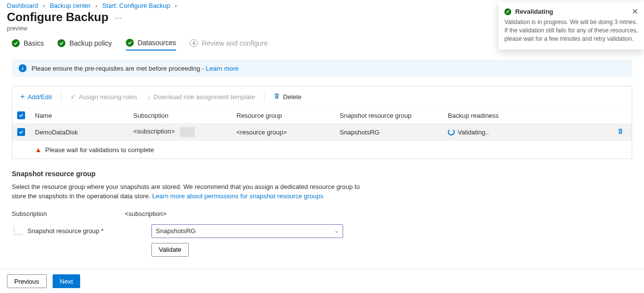  Describe the element at coordinates (451, 132) in the screenshot. I see `spinner-icon` at that location.